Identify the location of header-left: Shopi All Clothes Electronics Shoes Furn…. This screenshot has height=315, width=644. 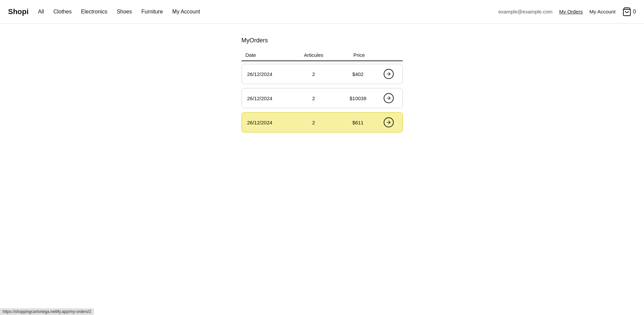
(104, 12).